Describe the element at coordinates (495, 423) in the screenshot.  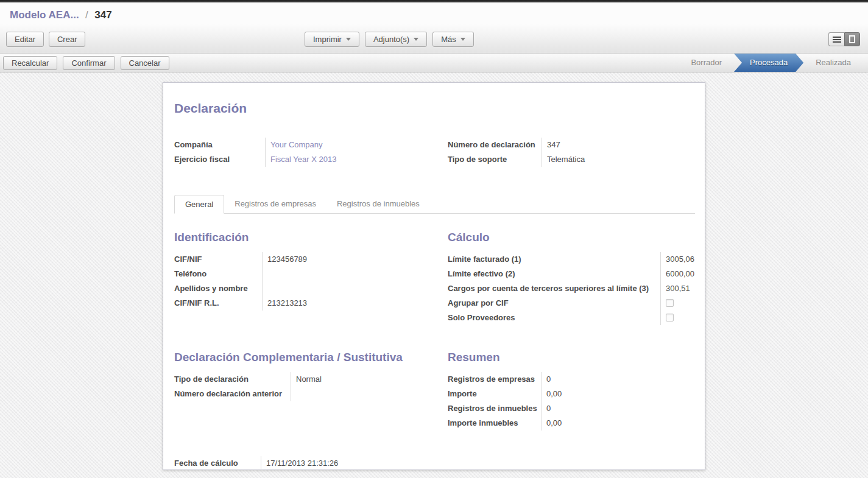
I see `importe-inmuebles-label: Importe inmuebles` at that location.